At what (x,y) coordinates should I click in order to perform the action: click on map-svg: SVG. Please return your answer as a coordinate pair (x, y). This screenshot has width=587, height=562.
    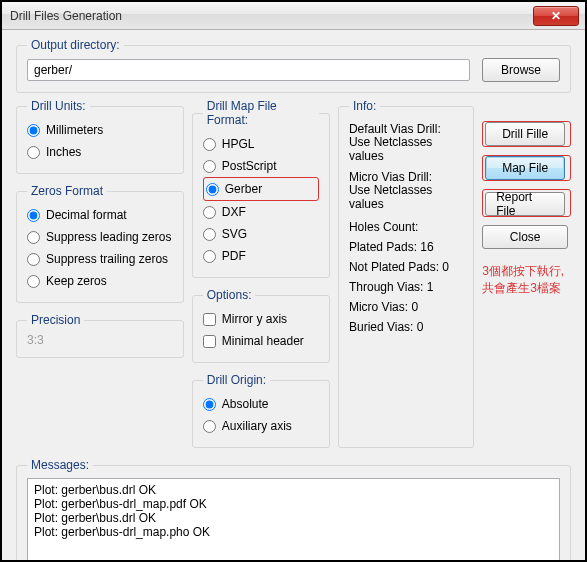
    Looking at the image, I should click on (261, 234).